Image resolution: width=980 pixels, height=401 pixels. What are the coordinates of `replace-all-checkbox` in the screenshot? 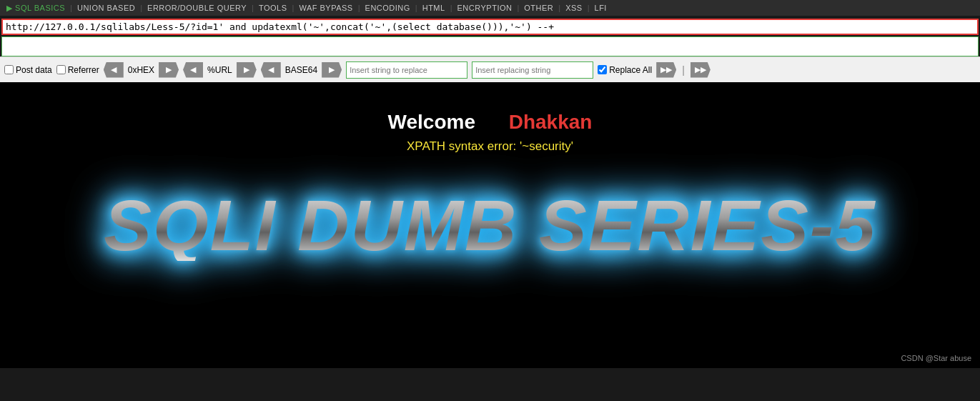 It's located at (602, 70).